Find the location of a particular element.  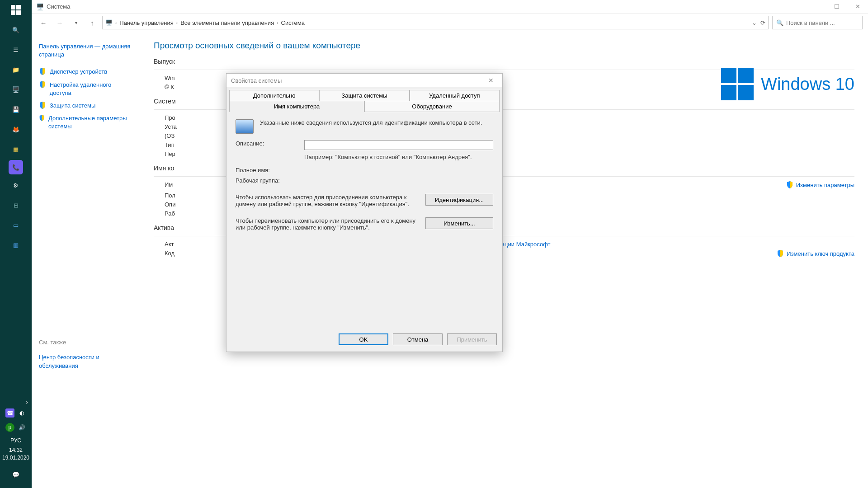

dialog-title: Свойства системы is located at coordinates (256, 80).